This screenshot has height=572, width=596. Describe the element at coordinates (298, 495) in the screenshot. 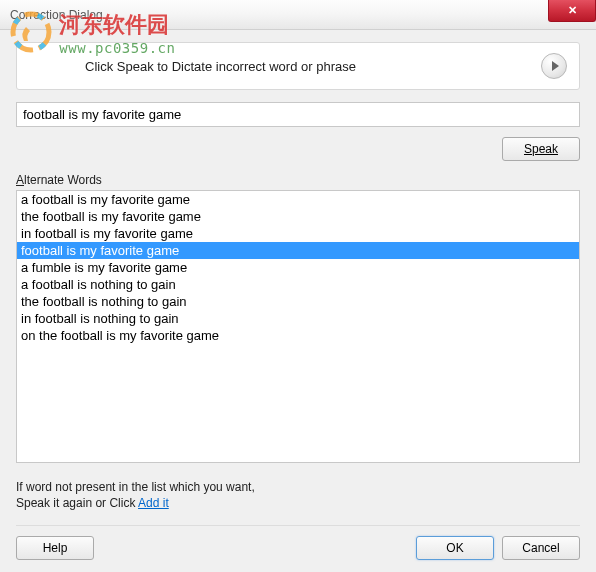

I see `footer-text: If word not present in the list which yo…` at that location.